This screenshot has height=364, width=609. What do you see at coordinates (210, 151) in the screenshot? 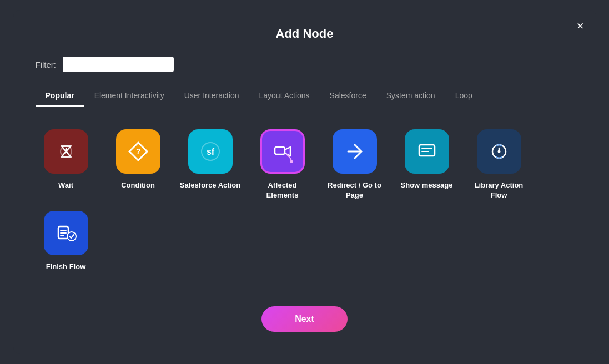
I see `node-icon-salesforce-action: sf` at bounding box center [210, 151].